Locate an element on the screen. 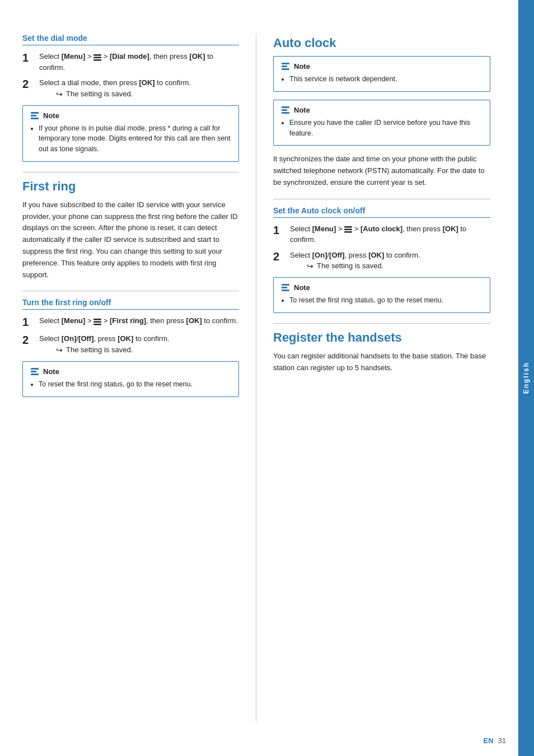 This screenshot has width=534, height=756. auto-clock-step-1-text: Select [Menu] > > [Auto clock], then pre… is located at coordinates (378, 234).